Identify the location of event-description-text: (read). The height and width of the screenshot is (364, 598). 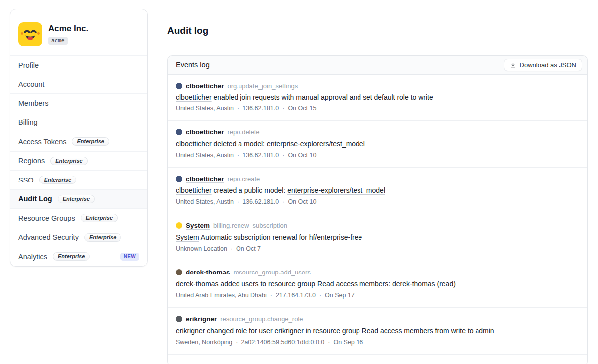
(445, 284).